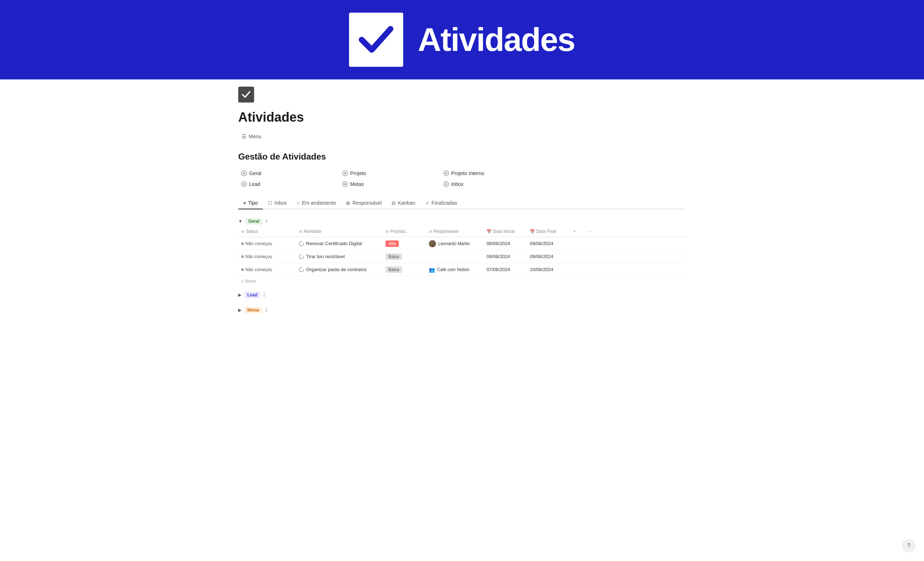  I want to click on cell-task-1: Renovar Certificado Digital, so click(339, 243).